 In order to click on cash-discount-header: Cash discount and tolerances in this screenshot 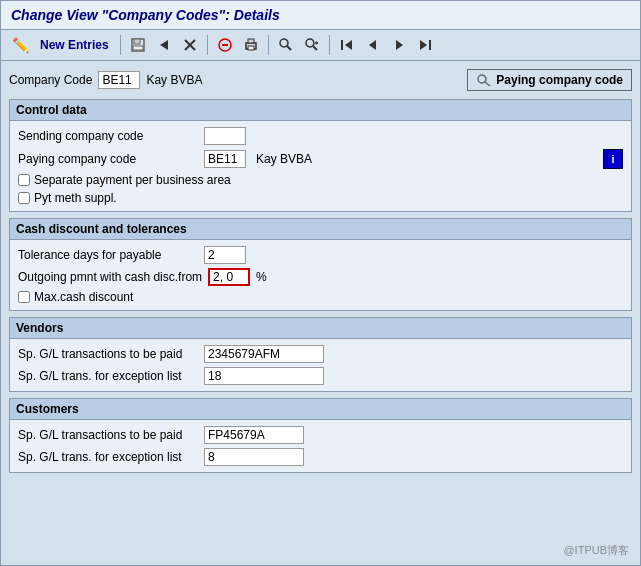, I will do `click(320, 230)`.